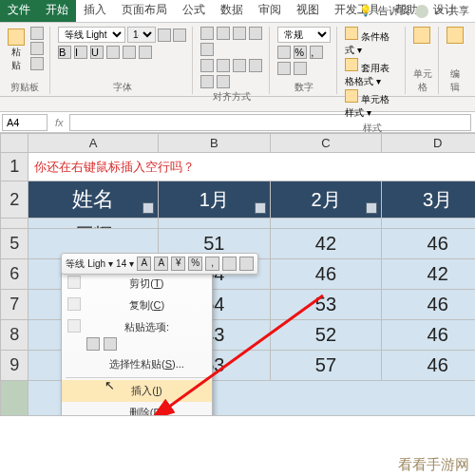  I want to click on merge-icon, so click(223, 82).